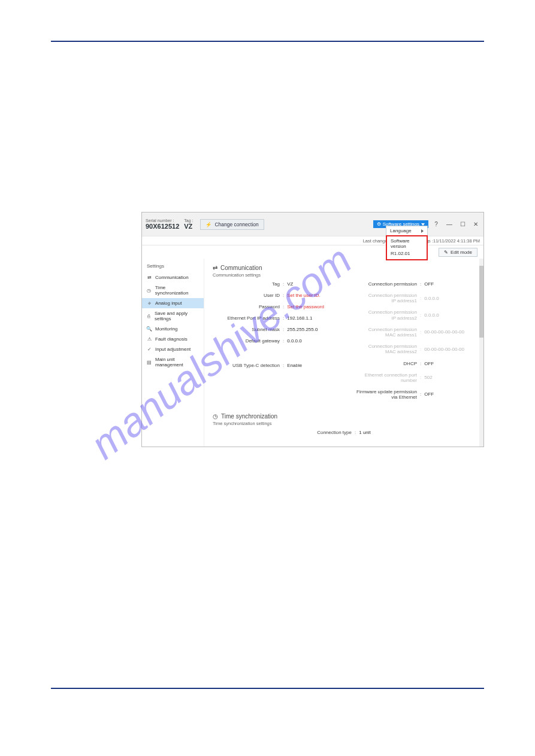 The image size is (535, 756). I want to click on manage-icon: ▤, so click(149, 362).